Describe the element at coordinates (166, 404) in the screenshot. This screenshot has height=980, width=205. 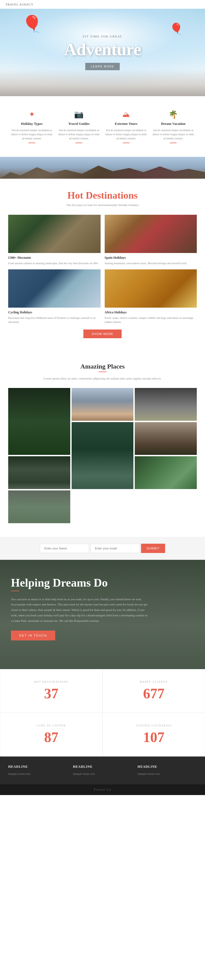
I see `photo-road` at that location.